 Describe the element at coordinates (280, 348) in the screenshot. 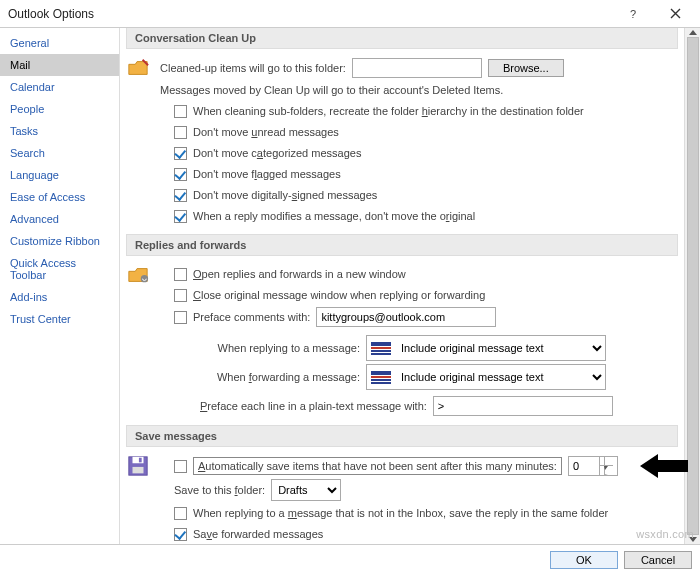

I see `when-reply-label: When replying to a message:` at that location.